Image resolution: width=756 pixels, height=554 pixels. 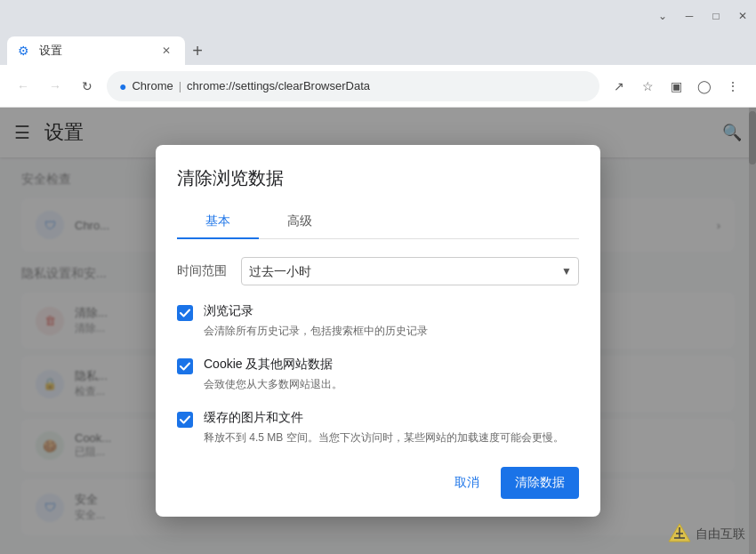 I want to click on sidebar-icon: ▣, so click(x=676, y=86).